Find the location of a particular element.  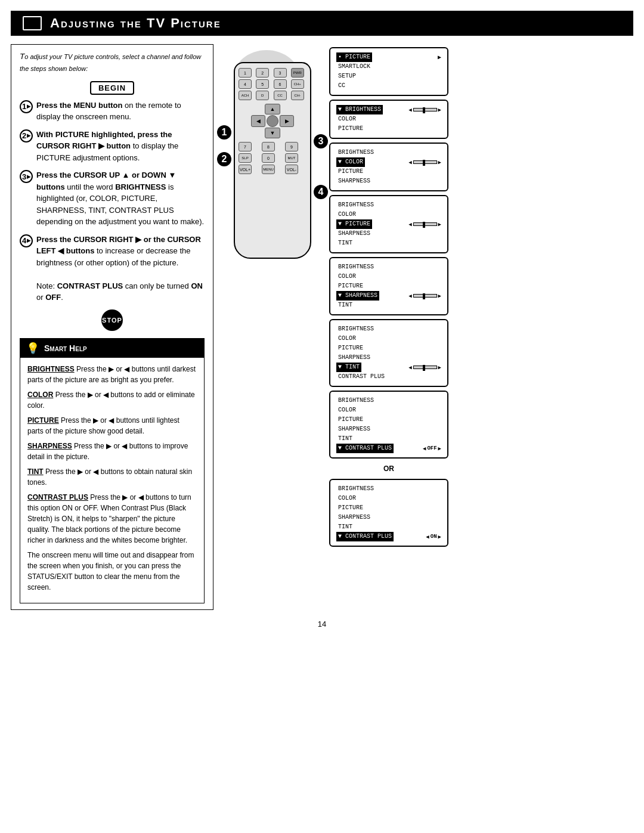

color-item-7: COLOR is located at coordinates (389, 498).